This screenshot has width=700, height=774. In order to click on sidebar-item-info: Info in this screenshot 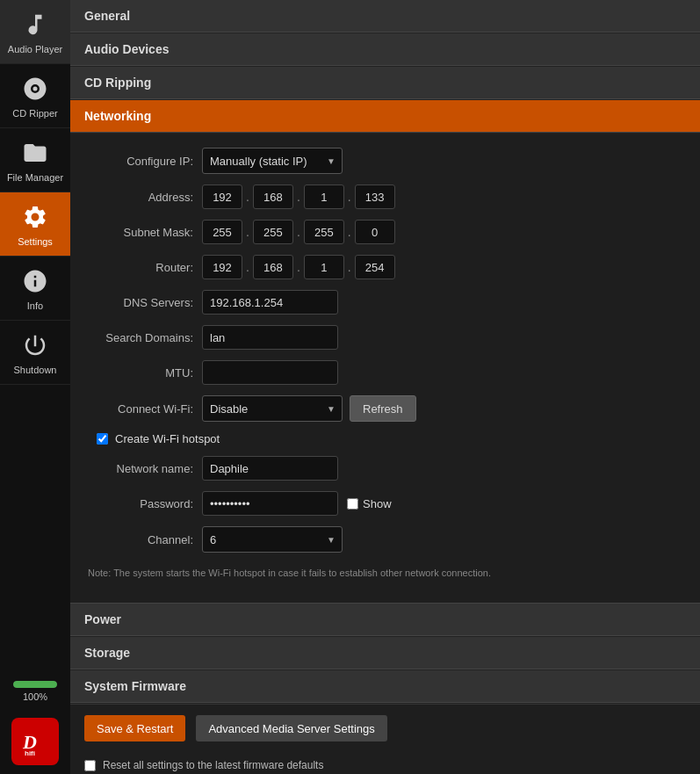, I will do `click(35, 288)`.